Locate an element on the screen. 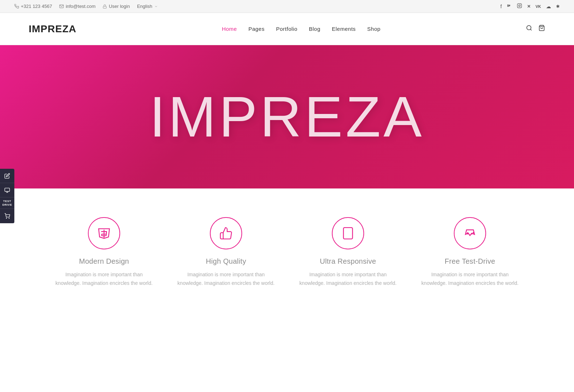 The image size is (574, 392). feature-modern-design-title: Modern Design is located at coordinates (104, 262).